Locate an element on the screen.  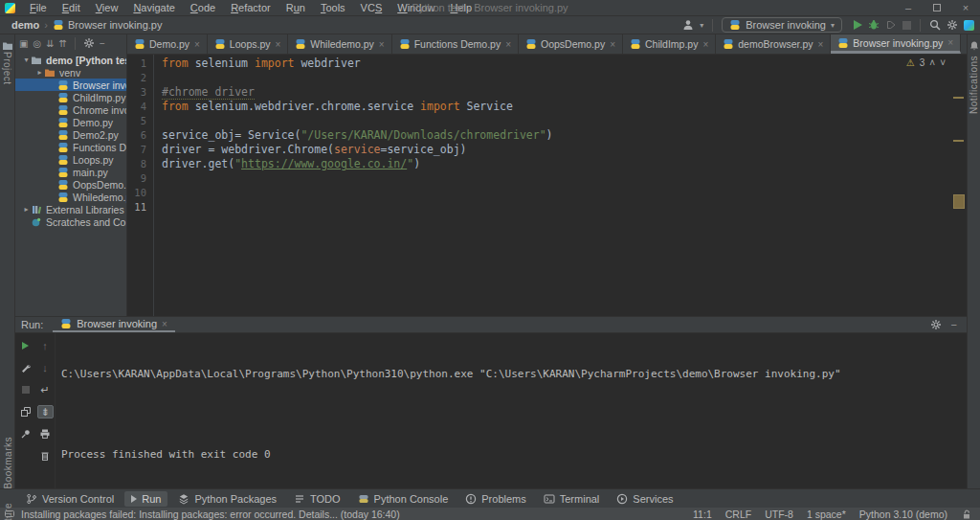
toolwindow-button-python-packages: Python Packages is located at coordinates (228, 499).